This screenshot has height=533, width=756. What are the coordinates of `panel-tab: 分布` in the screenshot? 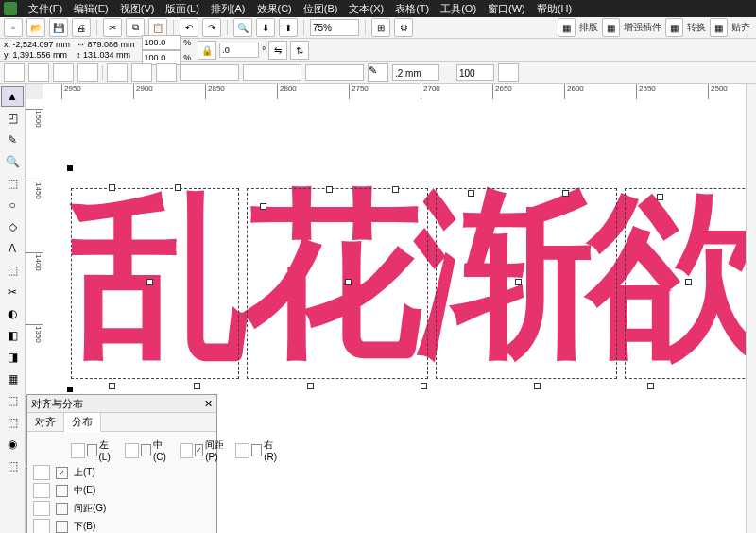 It's located at (83, 422).